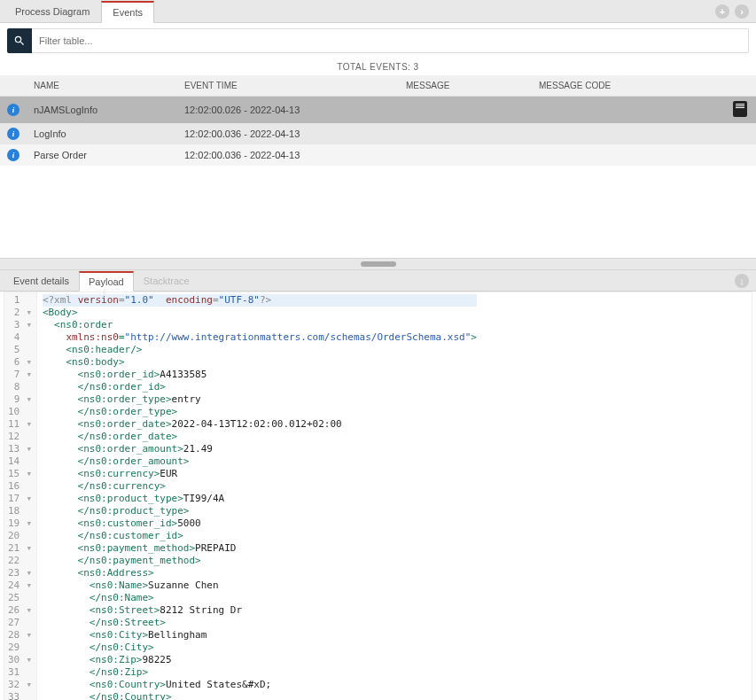 This screenshot has height=700, width=756. What do you see at coordinates (378, 41) in the screenshot?
I see `filter-bar` at bounding box center [378, 41].